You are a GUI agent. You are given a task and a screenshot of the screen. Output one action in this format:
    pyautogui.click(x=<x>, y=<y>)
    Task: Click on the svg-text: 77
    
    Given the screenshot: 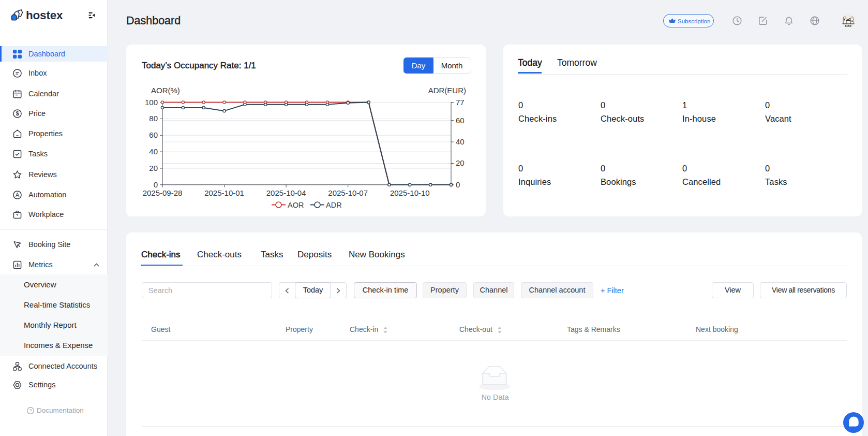 What is the action you would take?
    pyautogui.click(x=460, y=103)
    